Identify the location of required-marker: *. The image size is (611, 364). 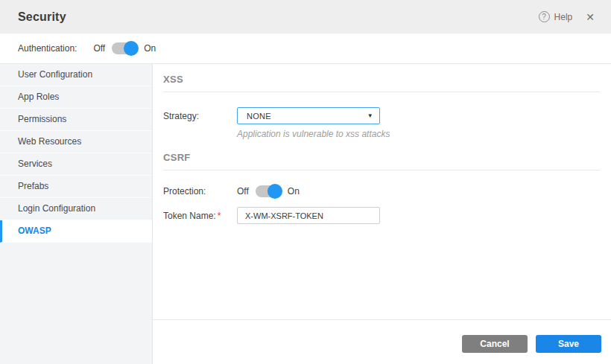
(219, 216).